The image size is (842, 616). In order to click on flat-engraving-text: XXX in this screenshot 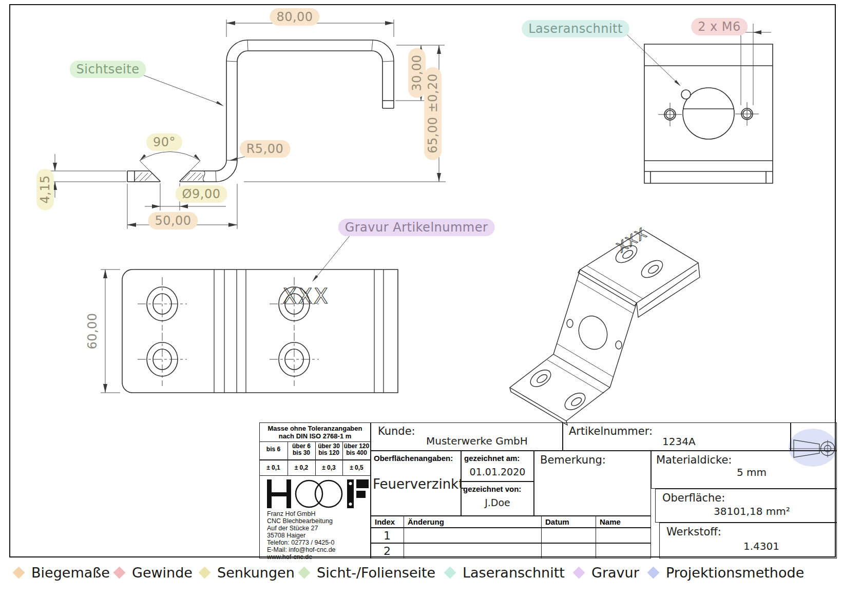, I will do `click(306, 296)`.